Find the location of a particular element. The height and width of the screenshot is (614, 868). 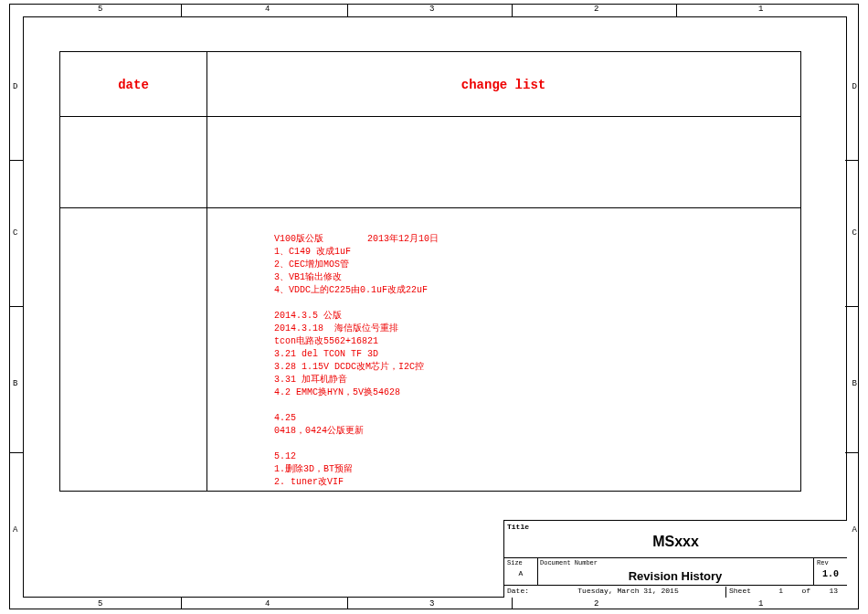

col-header-date: date is located at coordinates (133, 85).